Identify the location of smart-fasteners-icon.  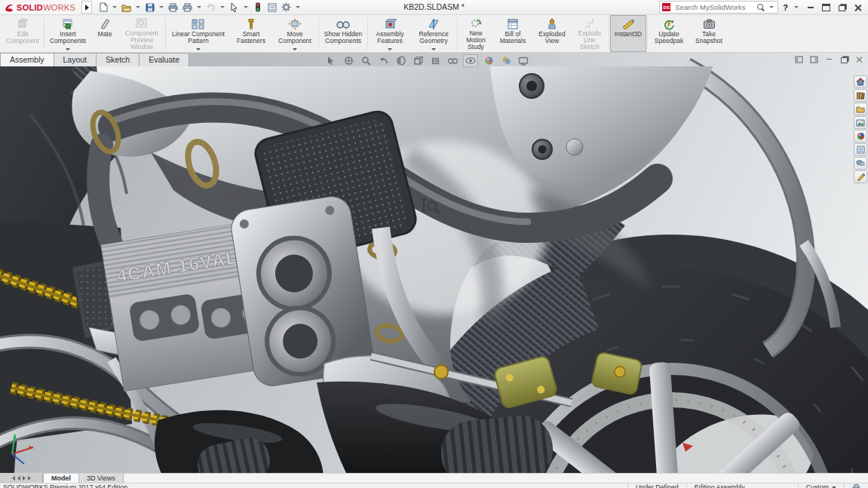
(251, 24).